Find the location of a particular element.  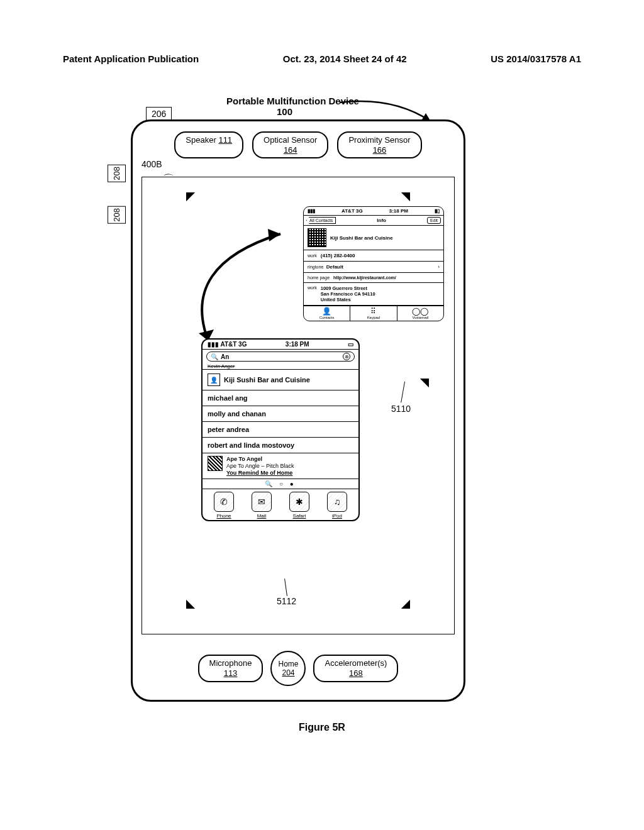

dock-safari: ✱ Safari is located at coordinates (299, 506).